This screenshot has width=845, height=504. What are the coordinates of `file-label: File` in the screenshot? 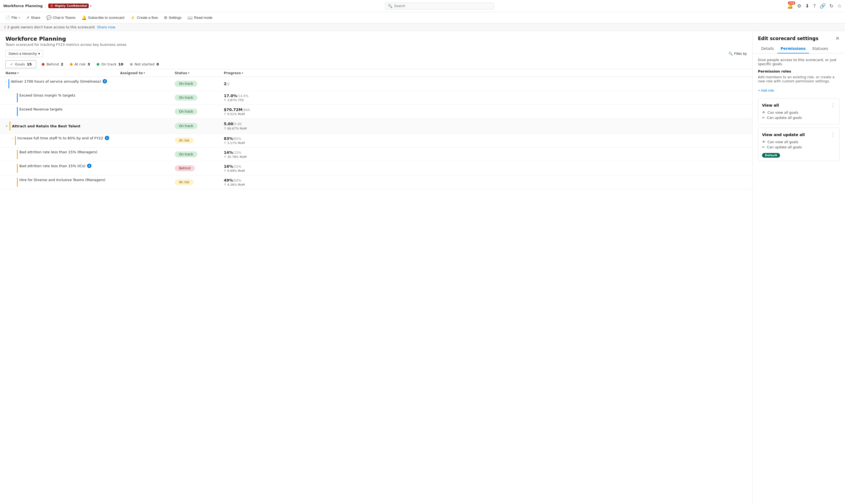 It's located at (14, 18).